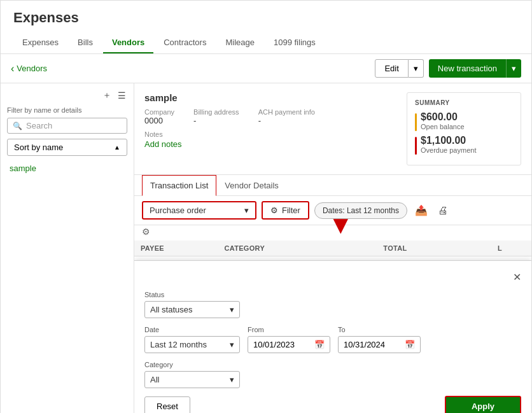  What do you see at coordinates (274, 210) in the screenshot?
I see `filter-lines-icon: ⚙` at bounding box center [274, 210].